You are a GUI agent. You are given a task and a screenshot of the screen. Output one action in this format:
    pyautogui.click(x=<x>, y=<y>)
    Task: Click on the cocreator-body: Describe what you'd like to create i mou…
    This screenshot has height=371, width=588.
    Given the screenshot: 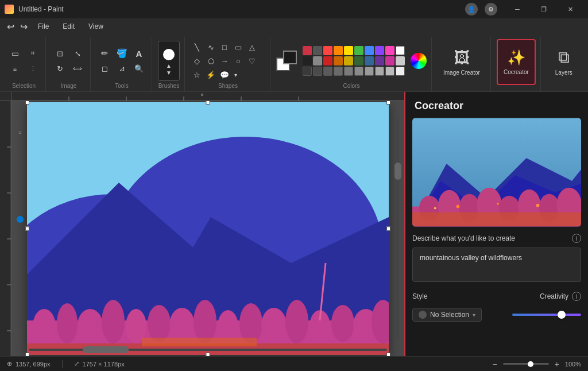 What is the action you would take?
    pyautogui.click(x=497, y=295)
    